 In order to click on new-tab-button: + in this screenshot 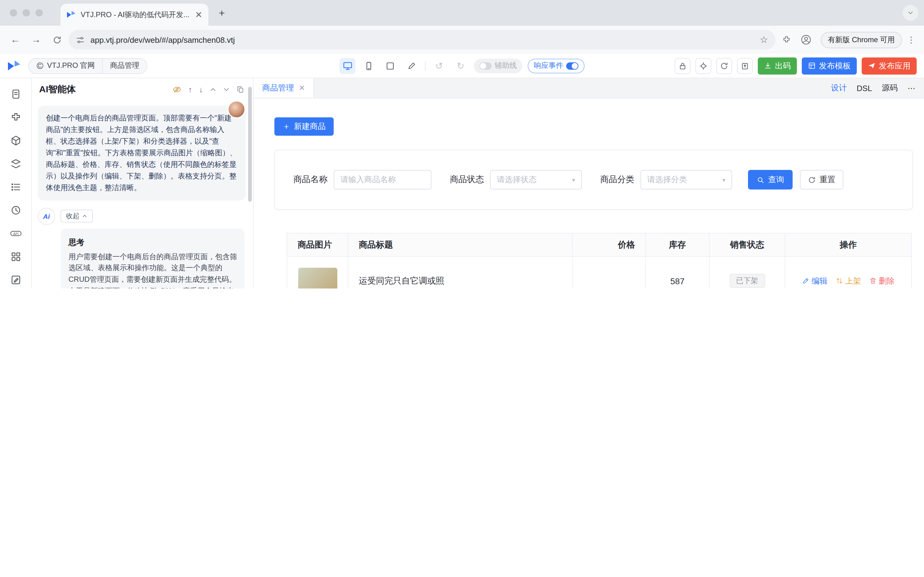, I will do `click(222, 13)`.